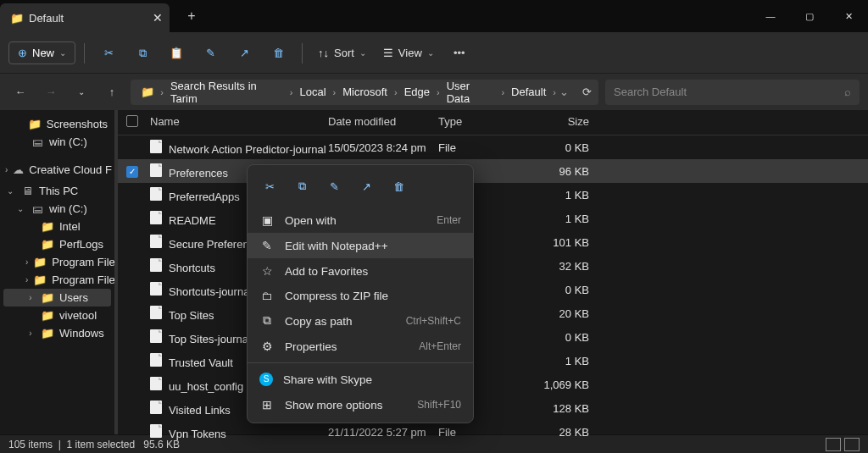 Image resolution: width=868 pixels, height=453 pixels. Describe the element at coordinates (70, 227) in the screenshot. I see `sidebar-item-label: Intel` at that location.